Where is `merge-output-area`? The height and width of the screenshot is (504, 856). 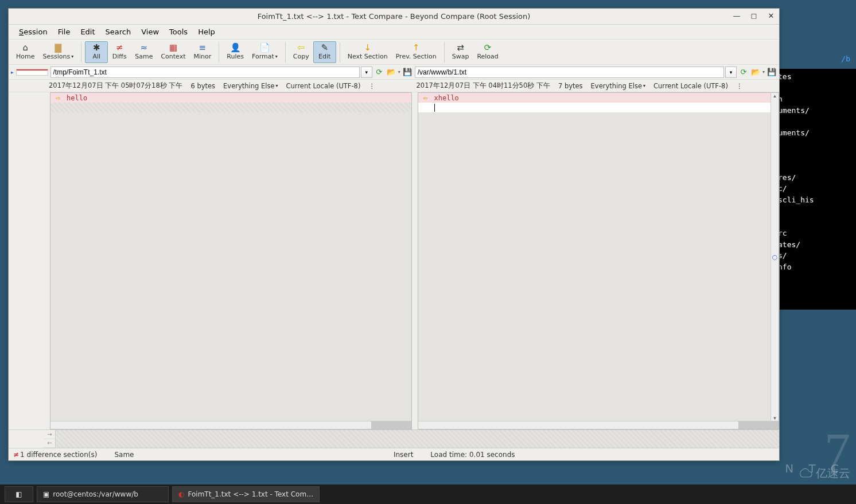 merge-output-area is located at coordinates (418, 439).